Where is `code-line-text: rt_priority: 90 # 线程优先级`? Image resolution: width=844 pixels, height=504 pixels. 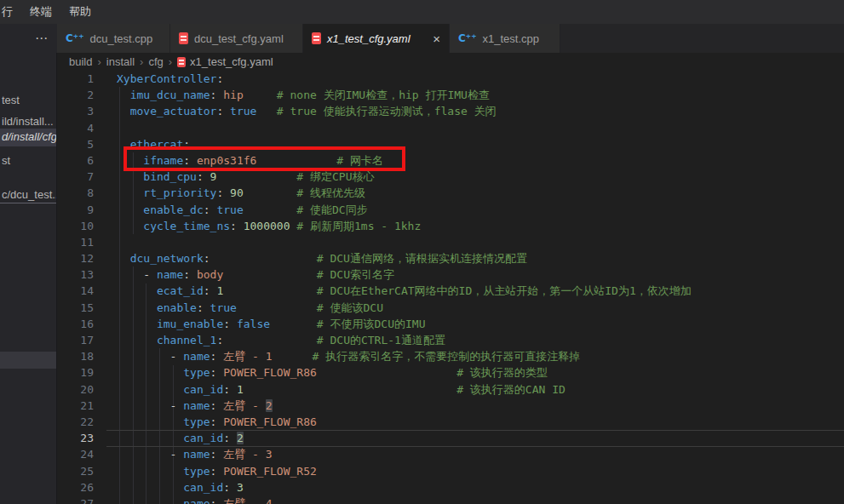
code-line-text: rt_priority: 90 # 线程优先级 is located at coordinates (468, 192).